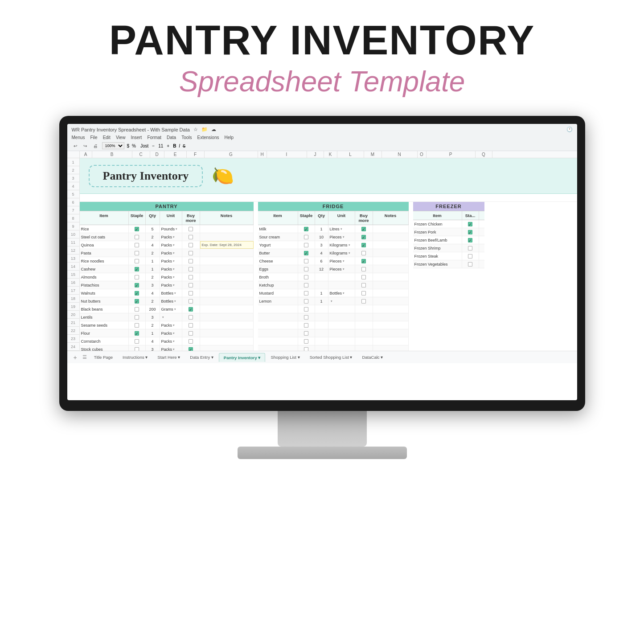 The width and height of the screenshot is (644, 644). Describe the element at coordinates (104, 253) in the screenshot. I see `pantry-item-name: Pasta` at that location.